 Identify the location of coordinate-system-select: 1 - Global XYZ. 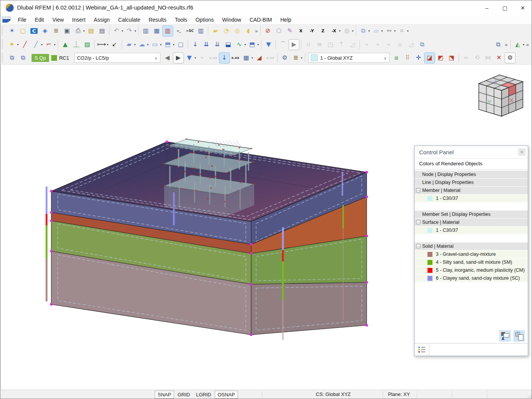
(349, 58).